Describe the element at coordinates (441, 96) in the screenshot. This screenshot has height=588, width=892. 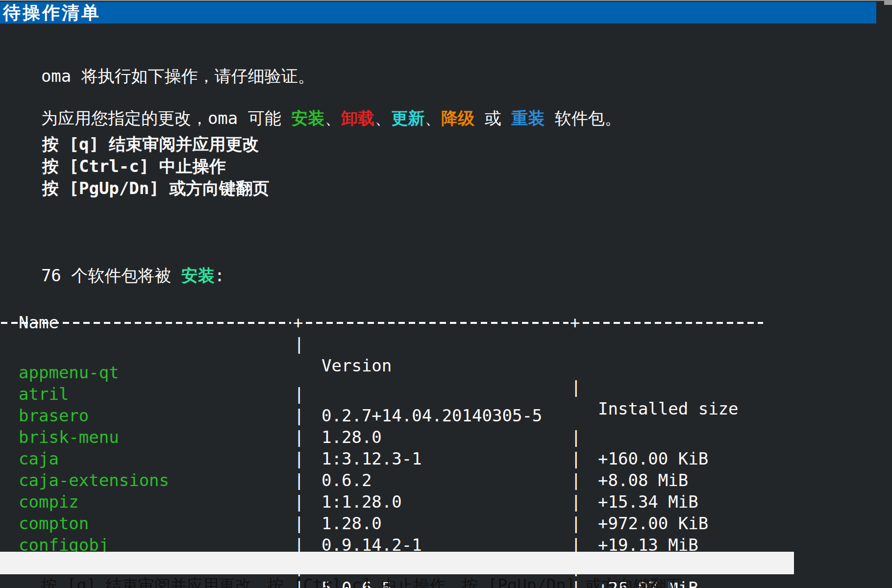
I see `possible-actions-text: 为应用您指定的更改，oma 可能 安装、卸载、更新、降级 或 重装 软件包。` at that location.